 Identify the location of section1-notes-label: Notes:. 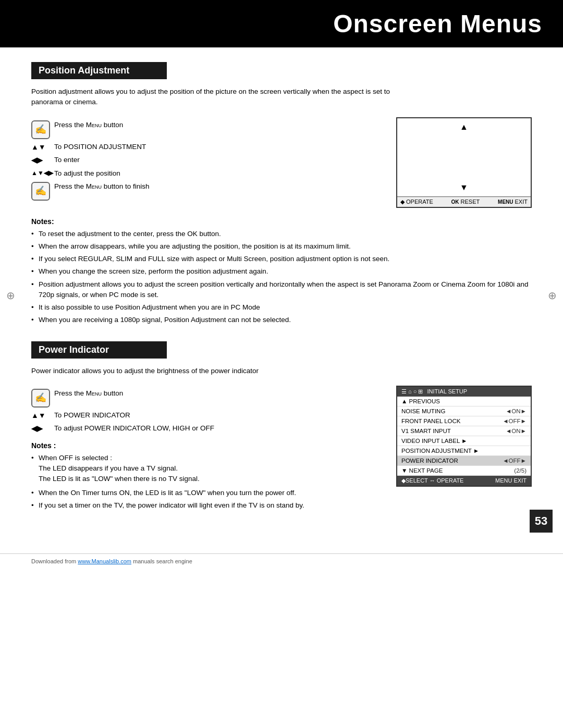
(282, 221).